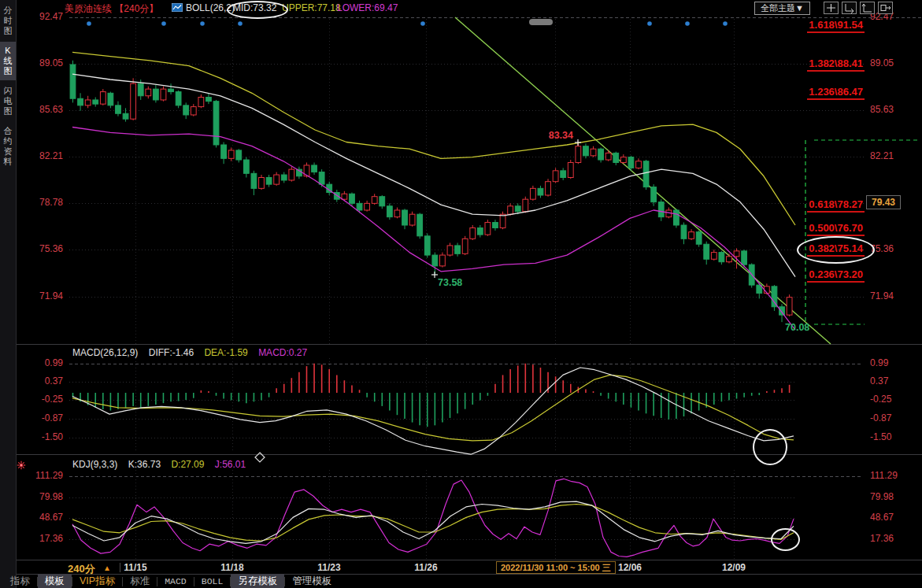  I want to click on macd-axis-left: -0.87, so click(44, 418).